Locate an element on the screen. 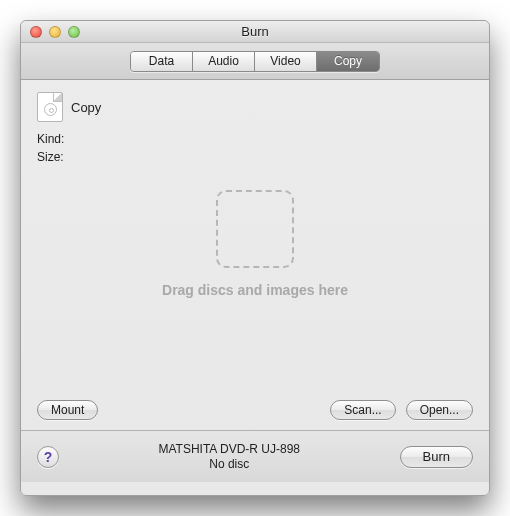 This screenshot has width=510, height=516. tab-video: Video is located at coordinates (286, 62).